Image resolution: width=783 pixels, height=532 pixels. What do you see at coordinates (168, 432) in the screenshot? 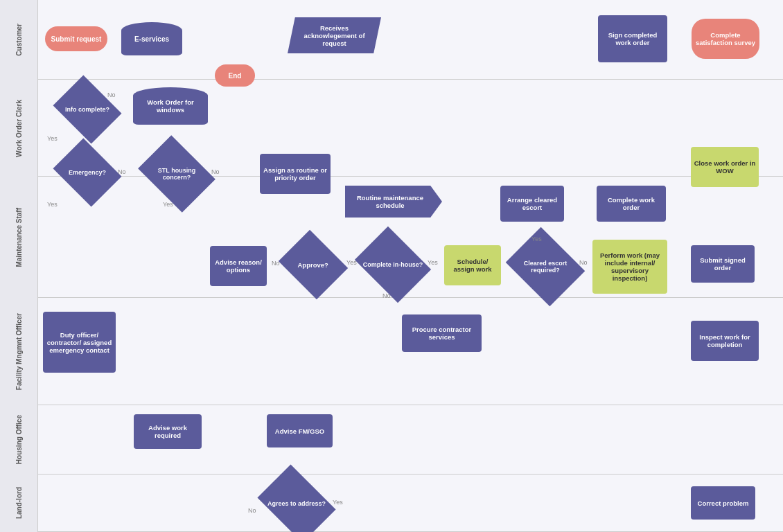
I see `advise-work-node: Advise work required` at bounding box center [168, 432].